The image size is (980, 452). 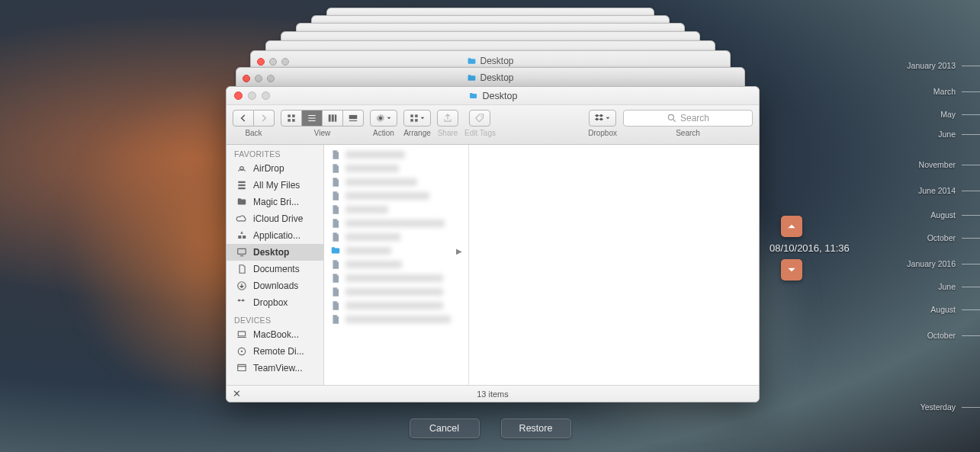 I want to click on icon-grid-icon, so click(x=291, y=118).